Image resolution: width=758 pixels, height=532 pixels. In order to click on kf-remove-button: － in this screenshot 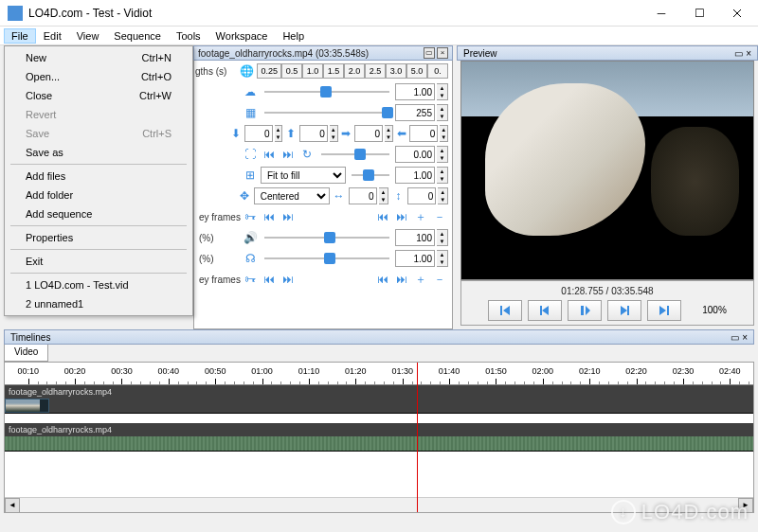, I will do `click(440, 217)`.